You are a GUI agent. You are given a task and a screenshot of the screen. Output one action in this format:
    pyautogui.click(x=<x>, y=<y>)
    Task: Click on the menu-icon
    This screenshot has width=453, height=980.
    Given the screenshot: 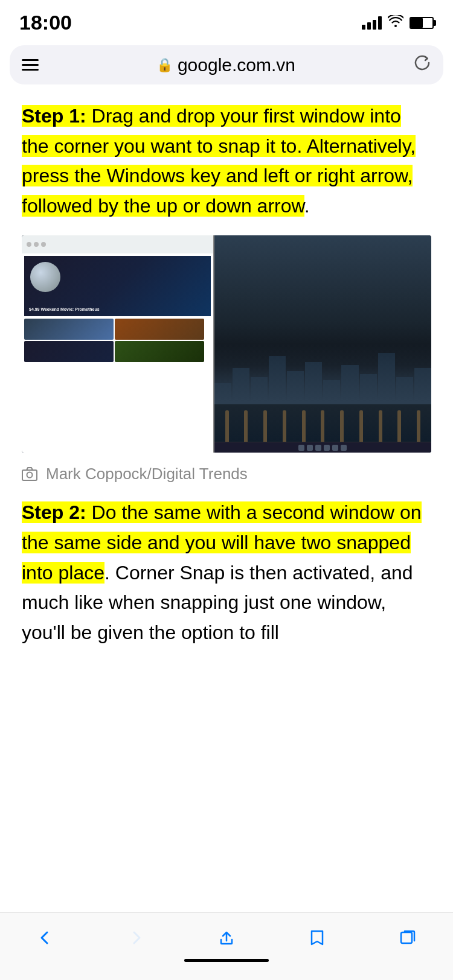 What is the action you would take?
    pyautogui.click(x=30, y=65)
    